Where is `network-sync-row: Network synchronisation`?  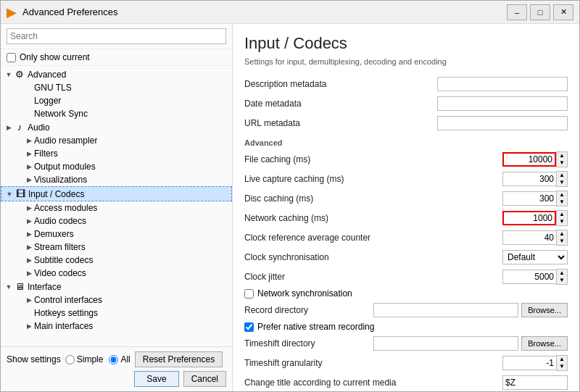 network-sync-row: Network synchronisation is located at coordinates (406, 293).